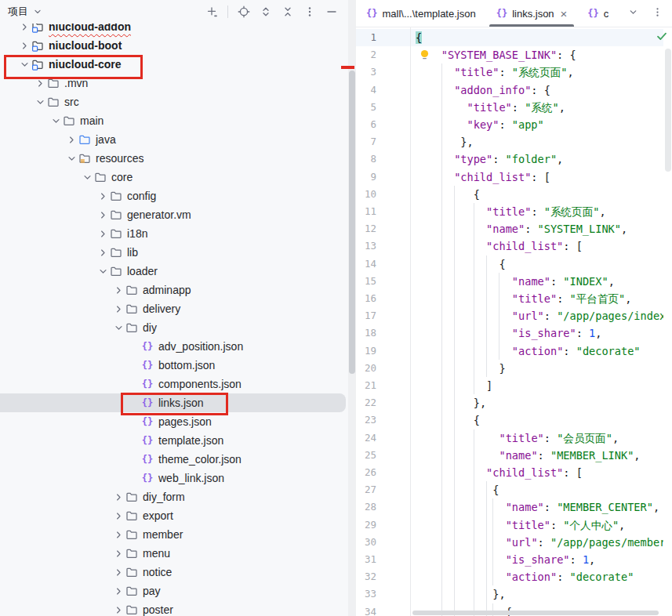 The width and height of the screenshot is (672, 616). I want to click on tree-item-label: loader, so click(143, 271).